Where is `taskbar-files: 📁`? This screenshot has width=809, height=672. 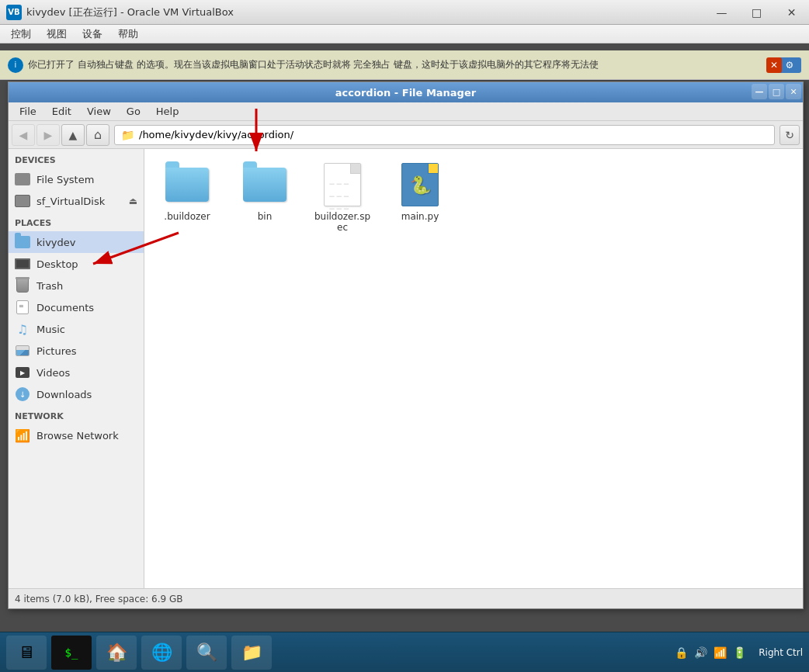 taskbar-files: 📁 is located at coordinates (252, 653).